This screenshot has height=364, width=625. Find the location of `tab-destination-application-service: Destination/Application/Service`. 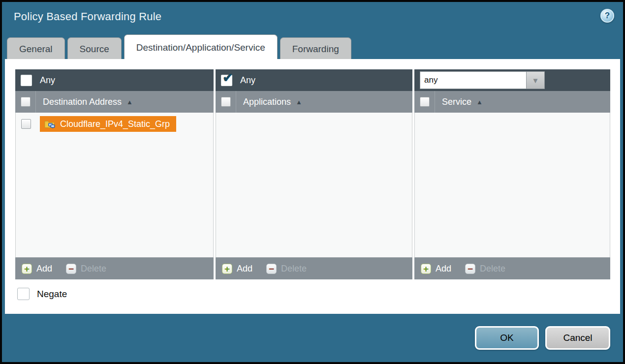

tab-destination-application-service: Destination/Application/Service is located at coordinates (201, 47).